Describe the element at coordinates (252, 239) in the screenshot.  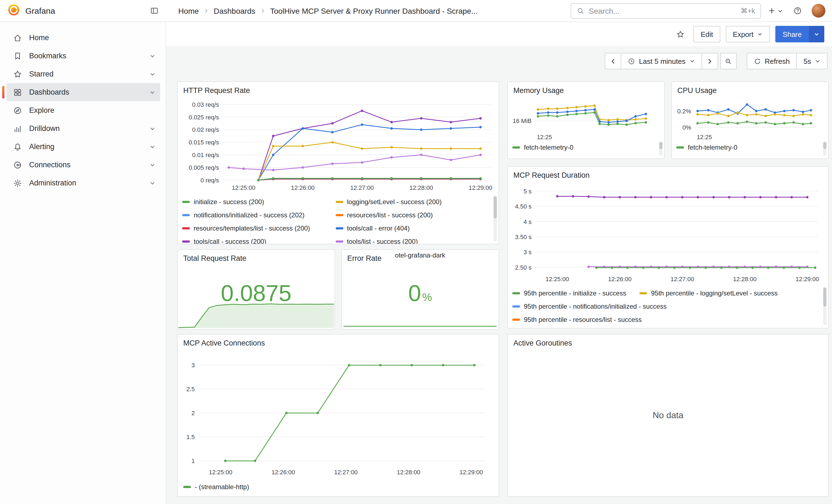
I see `legend-item: tools/call - success (200)` at that location.